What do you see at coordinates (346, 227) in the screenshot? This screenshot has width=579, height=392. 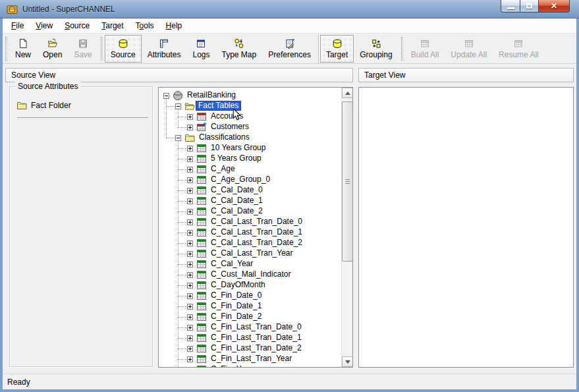 I see `tree-scrollbar` at bounding box center [346, 227].